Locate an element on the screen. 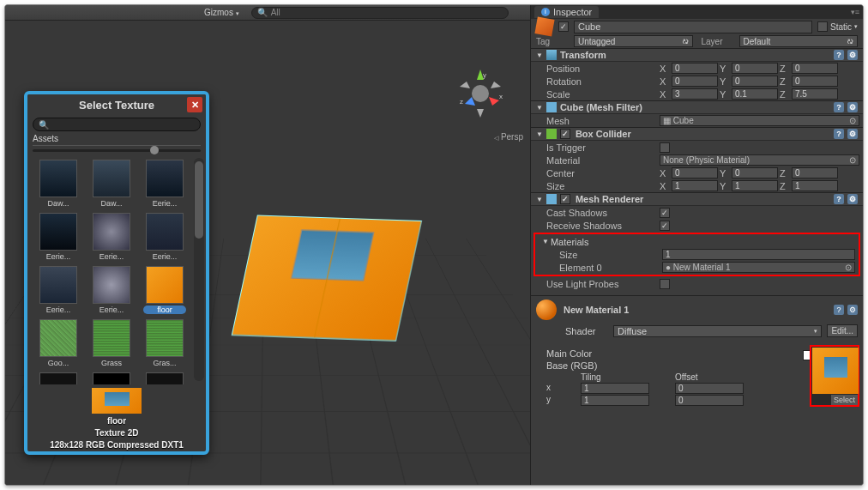 The image size is (868, 490). select-texture-title: Select Texture ✕ is located at coordinates (117, 105).